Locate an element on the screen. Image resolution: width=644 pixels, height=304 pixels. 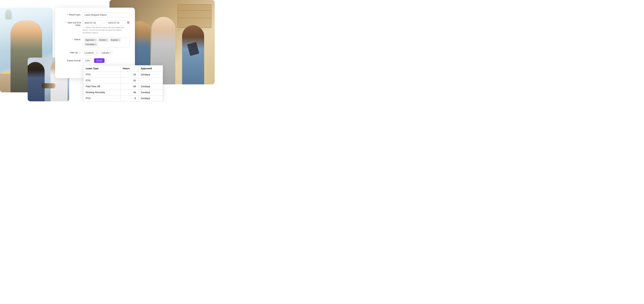
warning-text: ⚠ Please note that the report will only … is located at coordinates (106, 30).